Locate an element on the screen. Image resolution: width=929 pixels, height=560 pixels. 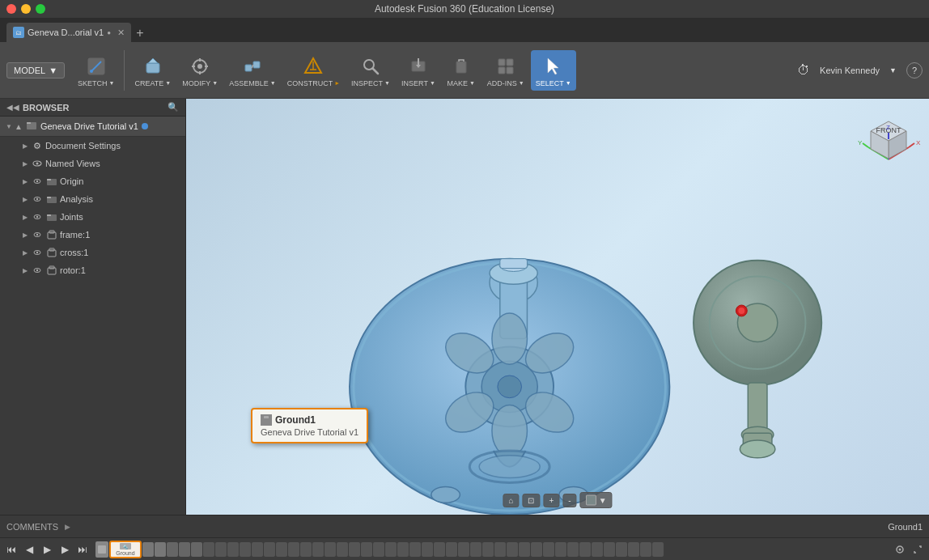
comments-label: COMMENTS is located at coordinates (32, 527).